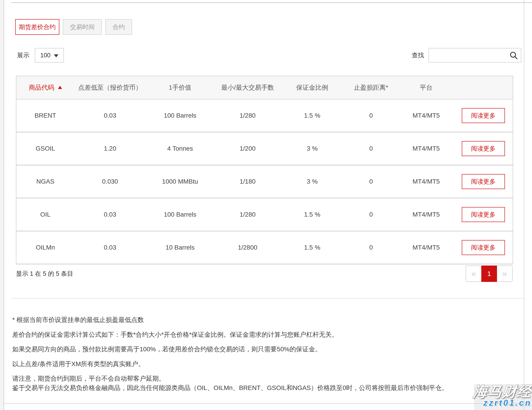  What do you see at coordinates (45, 88) in the screenshot?
I see `column-header-symbol: 商品代码` at bounding box center [45, 88].